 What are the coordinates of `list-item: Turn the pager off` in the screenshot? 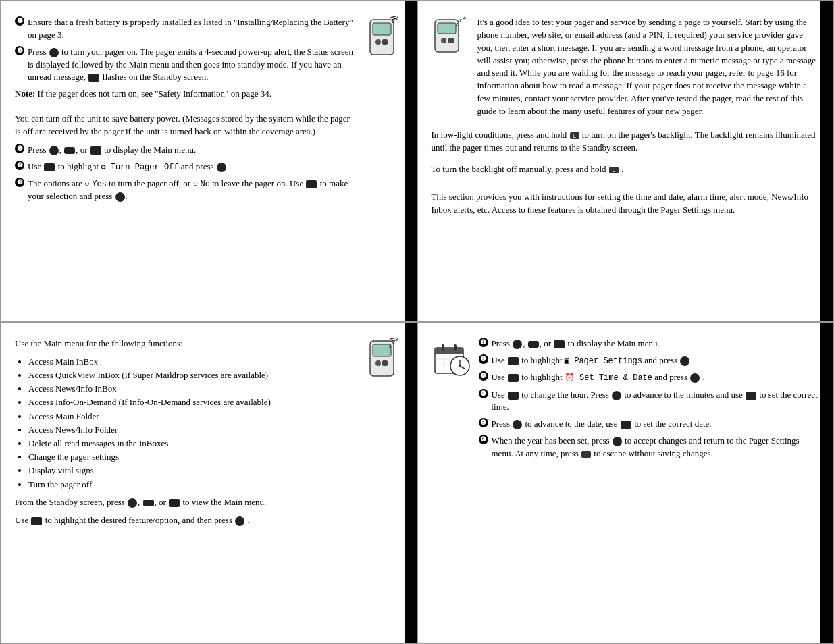 It's located at (192, 485).